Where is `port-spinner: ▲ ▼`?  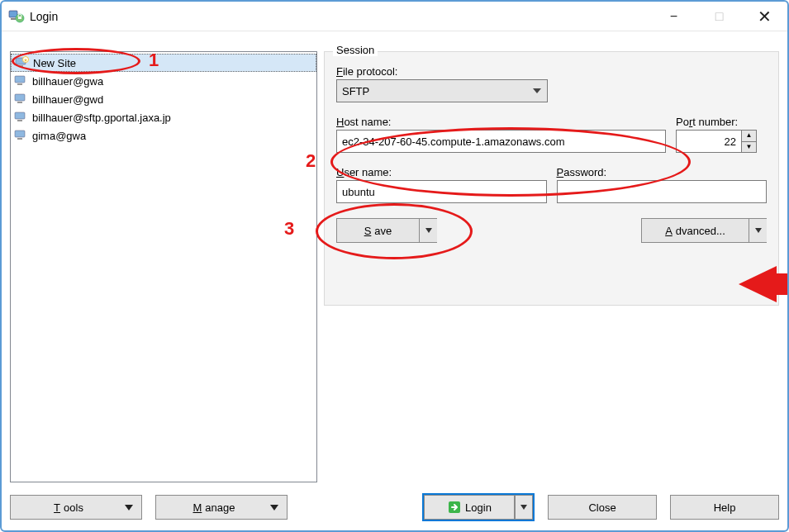 port-spinner: ▲ ▼ is located at coordinates (749, 141).